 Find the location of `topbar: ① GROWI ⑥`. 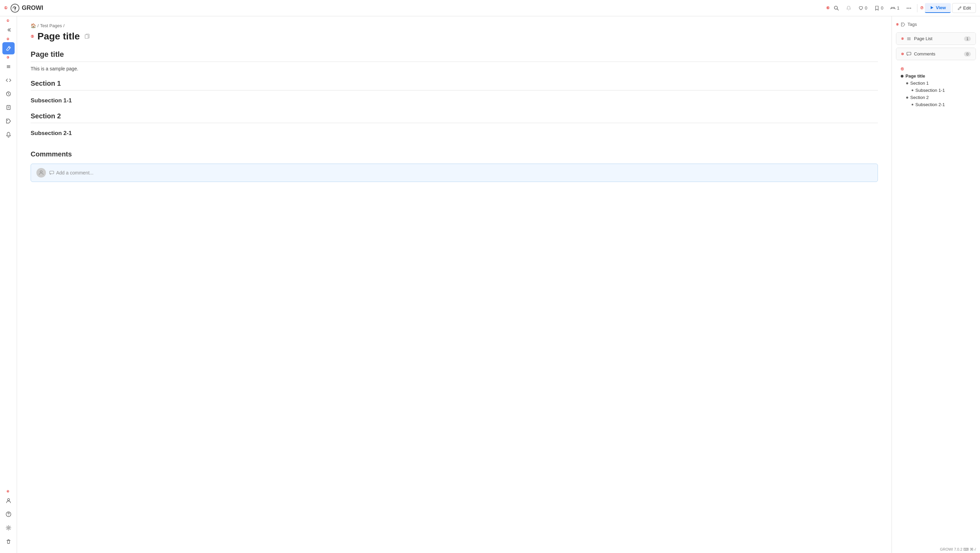

topbar: ① GROWI ⑥ is located at coordinates (490, 8).